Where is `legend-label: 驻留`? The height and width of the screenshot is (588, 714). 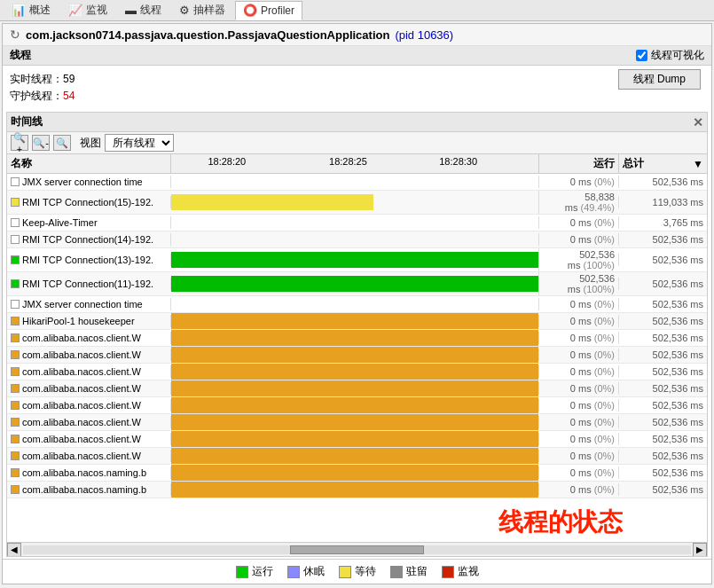
legend-label: 驻留 is located at coordinates (417, 571).